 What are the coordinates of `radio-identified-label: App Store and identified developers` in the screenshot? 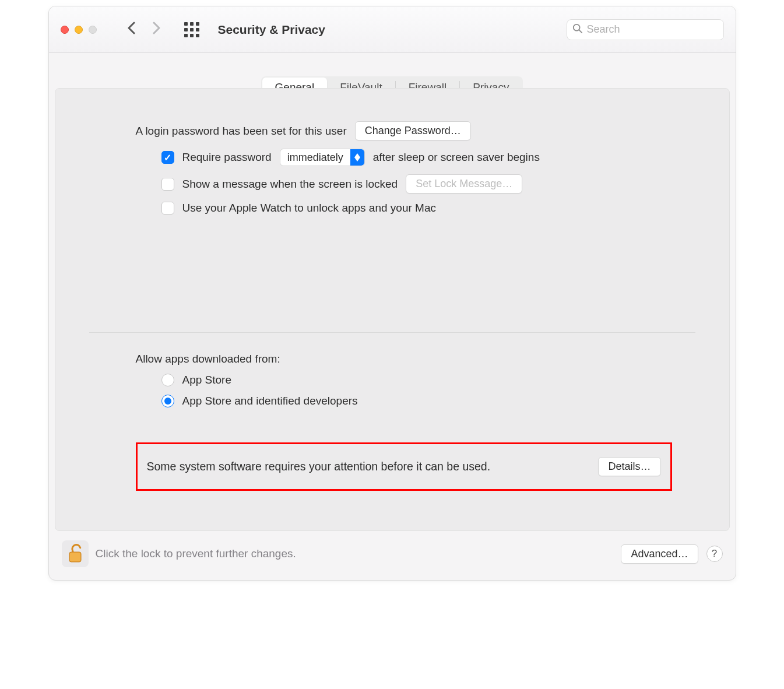 It's located at (270, 401).